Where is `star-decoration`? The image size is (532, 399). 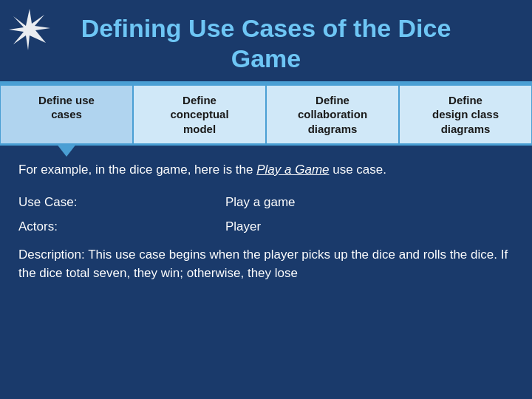 star-decoration is located at coordinates (30, 30).